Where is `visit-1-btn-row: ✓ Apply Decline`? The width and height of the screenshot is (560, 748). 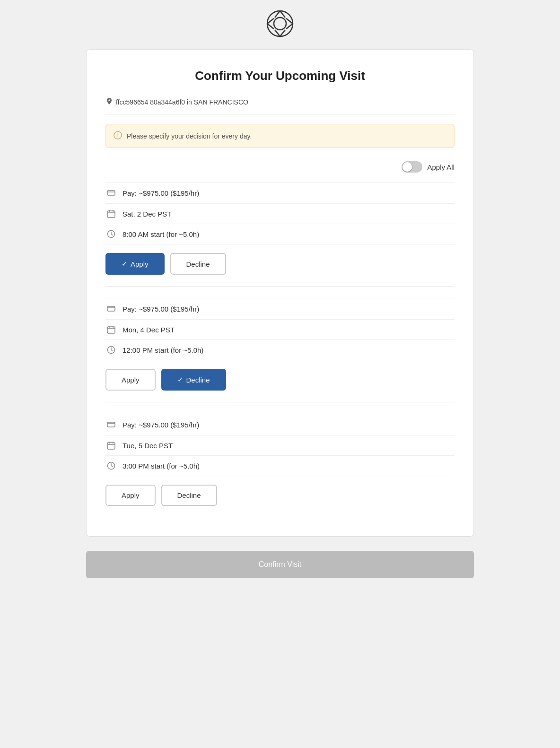
visit-1-btn-row: ✓ Apply Decline is located at coordinates (280, 264).